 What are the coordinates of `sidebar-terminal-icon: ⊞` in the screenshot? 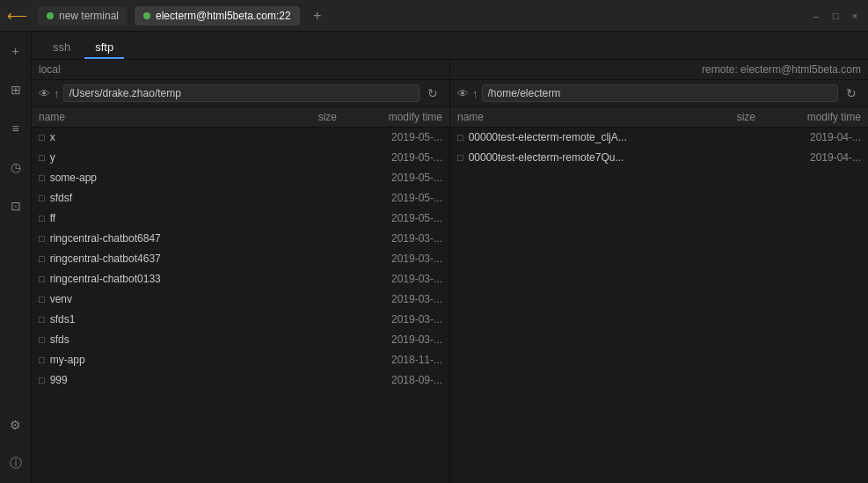 It's located at (16, 90).